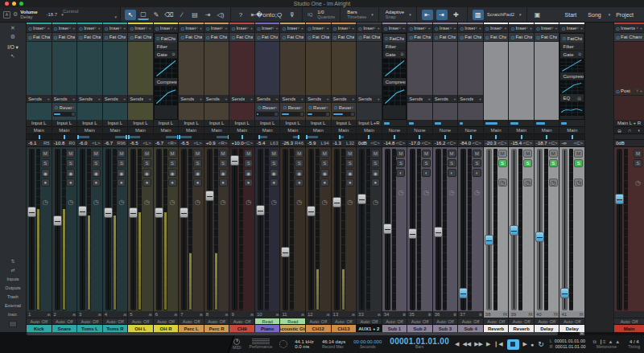  I want to click on midi-indicator: MIDI, so click(237, 344).